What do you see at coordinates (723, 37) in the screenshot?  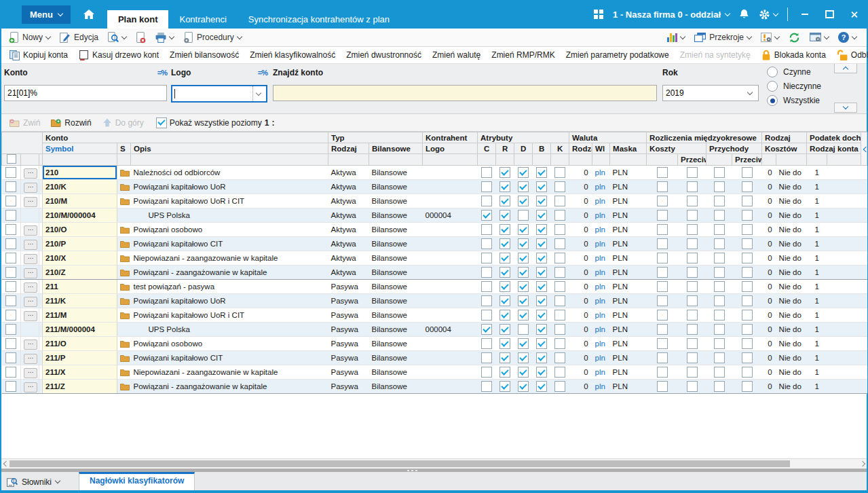 I see `przekroje-button: Przekroje` at bounding box center [723, 37].